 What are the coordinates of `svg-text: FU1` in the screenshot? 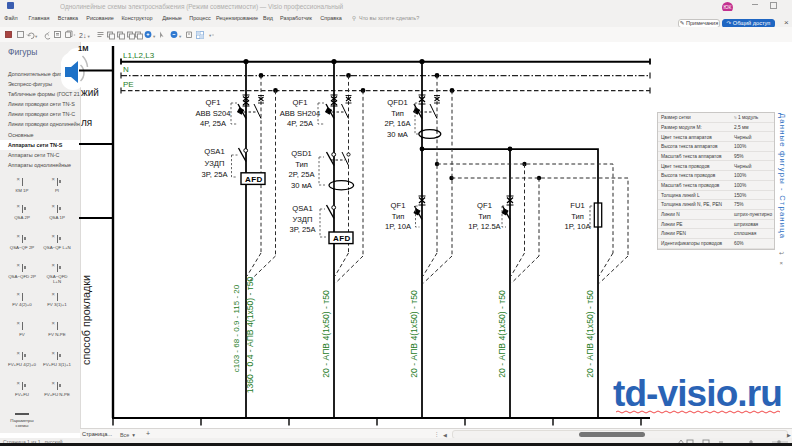 It's located at (577, 206).